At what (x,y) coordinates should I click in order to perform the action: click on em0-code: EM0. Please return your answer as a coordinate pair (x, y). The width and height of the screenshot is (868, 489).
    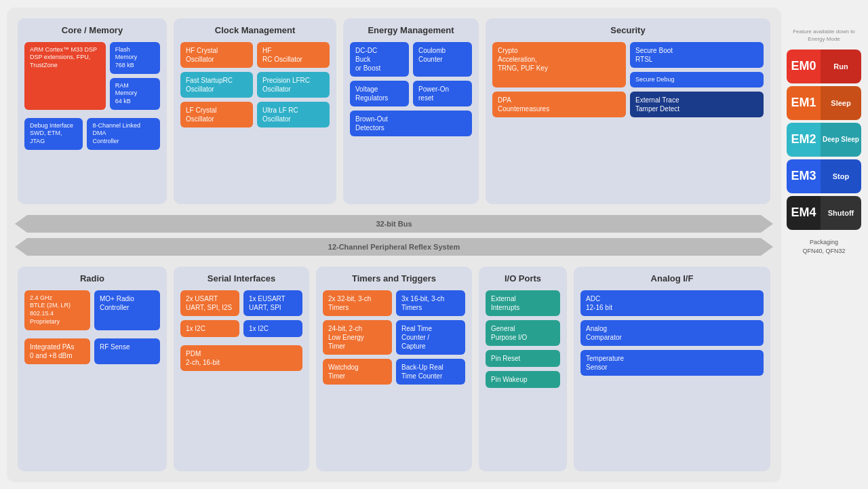
    Looking at the image, I should click on (804, 66).